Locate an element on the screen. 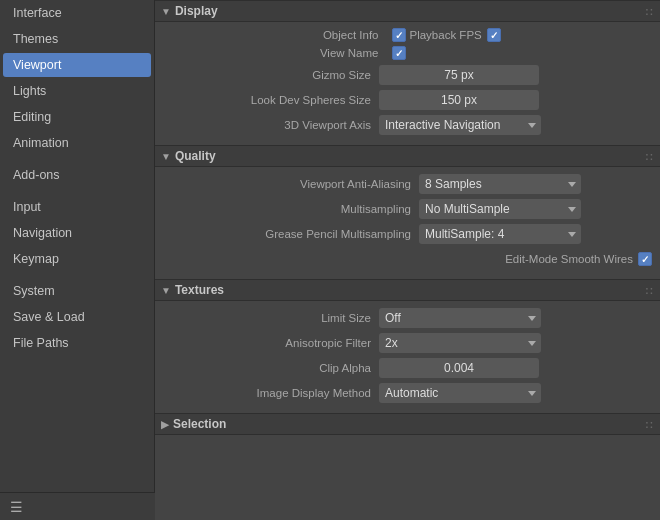 Image resolution: width=660 pixels, height=520 pixels. gizmo-size-label: Gizmo Size is located at coordinates (269, 75).